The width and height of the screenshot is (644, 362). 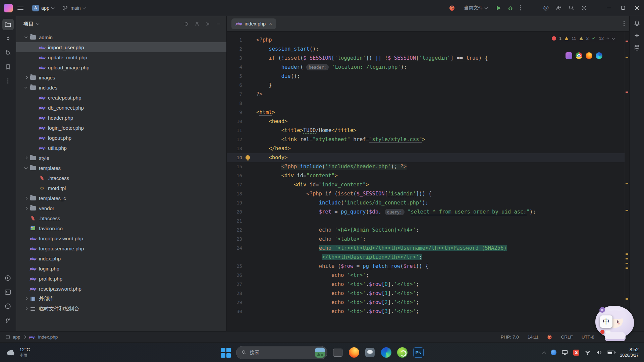 I want to click on tree-item: vendor, so click(x=121, y=208).